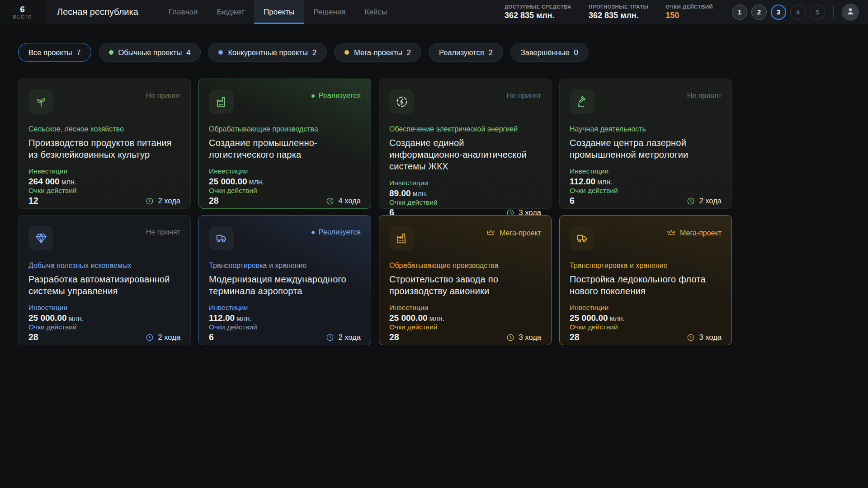  Describe the element at coordinates (646, 238) in the screenshot. I see `card-top: Мега-проект` at that location.